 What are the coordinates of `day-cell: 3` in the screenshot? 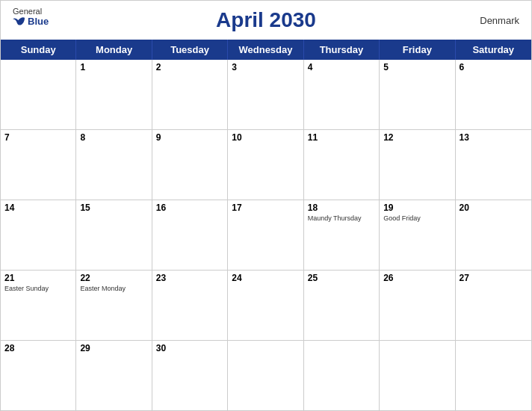 It's located at (266, 94).